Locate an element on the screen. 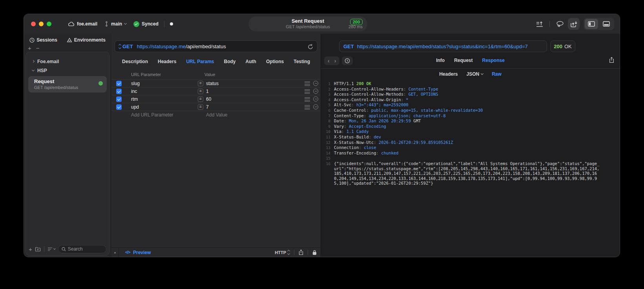  toggle-bottom-panel-button is located at coordinates (606, 24).